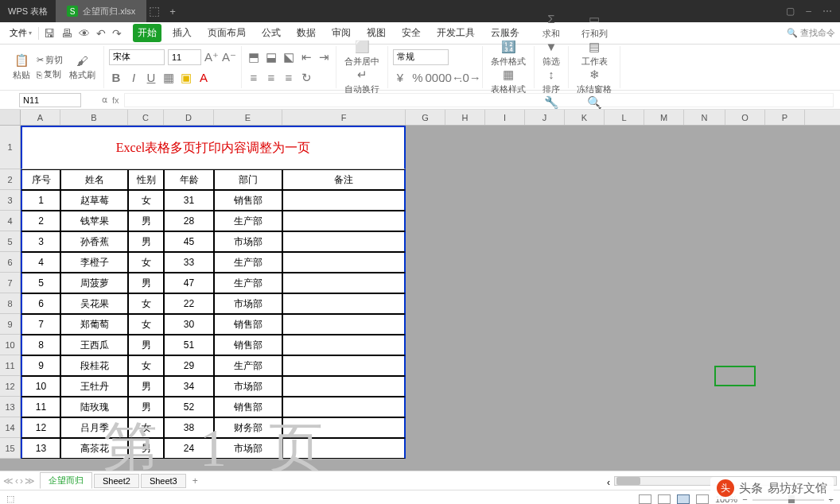 The height and width of the screenshot is (504, 840). What do you see at coordinates (83, 67) in the screenshot?
I see `format-brush-button: 🖌格式刷` at bounding box center [83, 67].